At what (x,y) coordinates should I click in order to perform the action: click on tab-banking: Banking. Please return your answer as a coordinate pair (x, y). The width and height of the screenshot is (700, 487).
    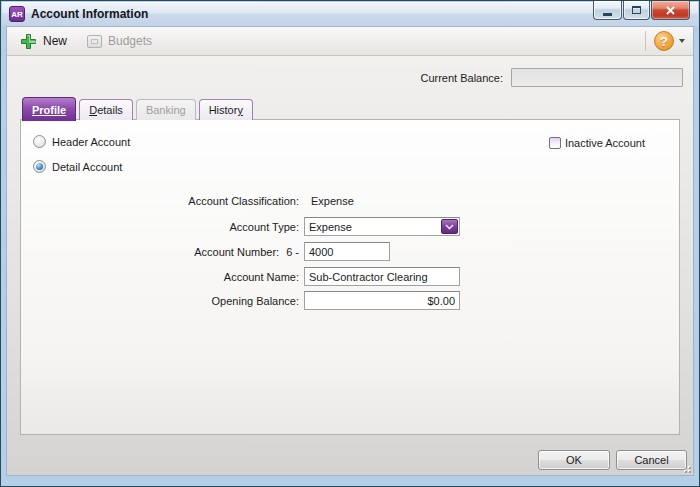
    Looking at the image, I should click on (166, 110).